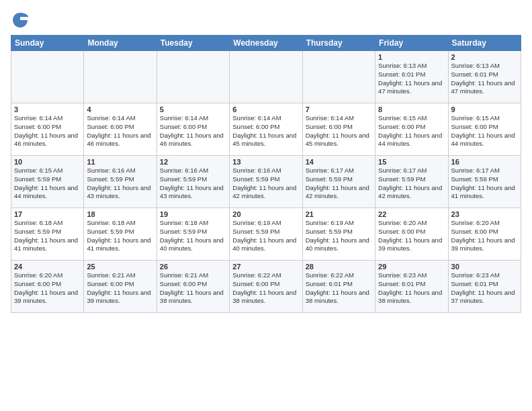 The height and width of the screenshot is (411, 532). What do you see at coordinates (120, 267) in the screenshot?
I see `day-number: 25` at bounding box center [120, 267].